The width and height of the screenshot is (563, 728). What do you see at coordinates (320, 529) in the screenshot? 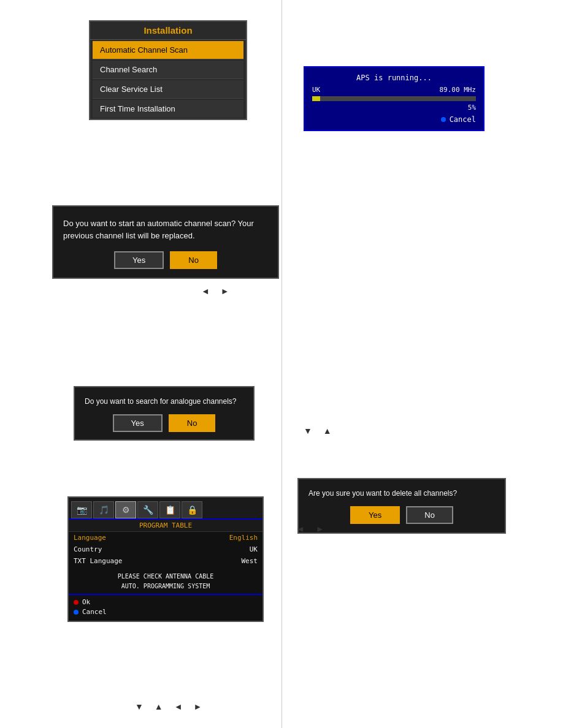
I see `right-arrow3-icon: ►` at bounding box center [320, 529].